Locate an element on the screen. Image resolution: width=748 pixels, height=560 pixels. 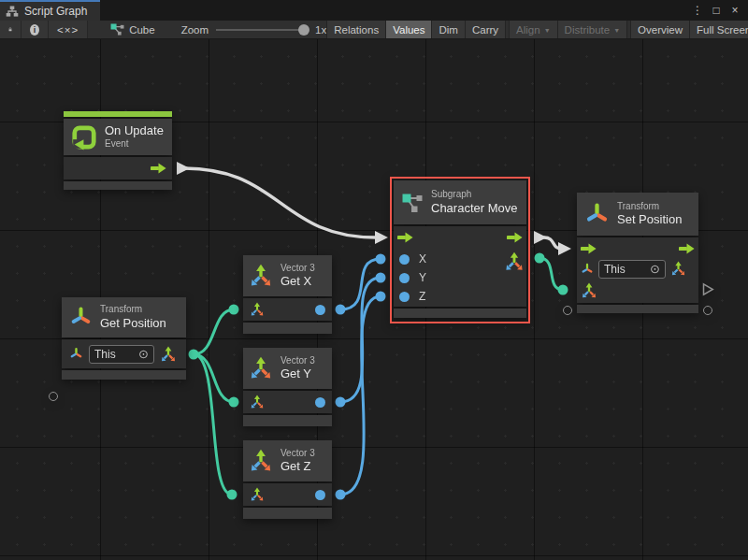
graph-context: Cube is located at coordinates (133, 30).